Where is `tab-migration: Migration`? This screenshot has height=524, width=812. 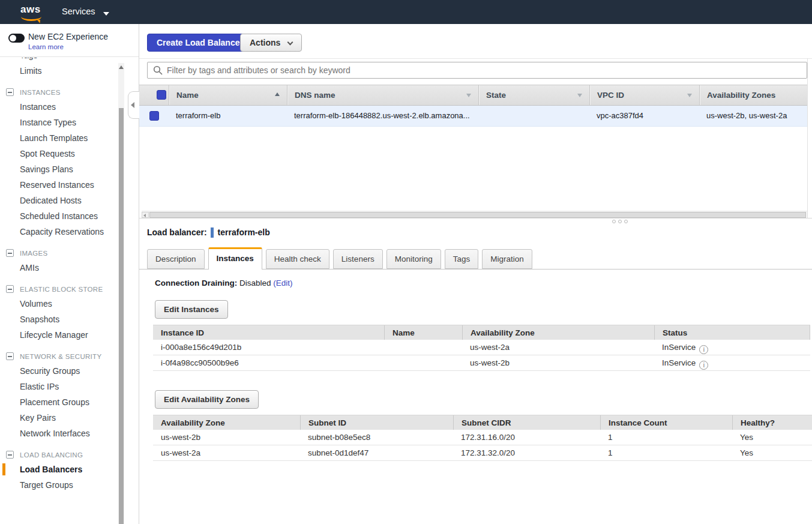
tab-migration: Migration is located at coordinates (507, 259).